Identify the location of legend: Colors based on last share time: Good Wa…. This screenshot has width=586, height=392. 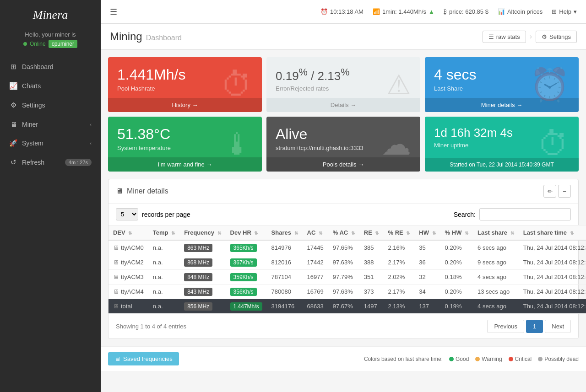
(472, 359).